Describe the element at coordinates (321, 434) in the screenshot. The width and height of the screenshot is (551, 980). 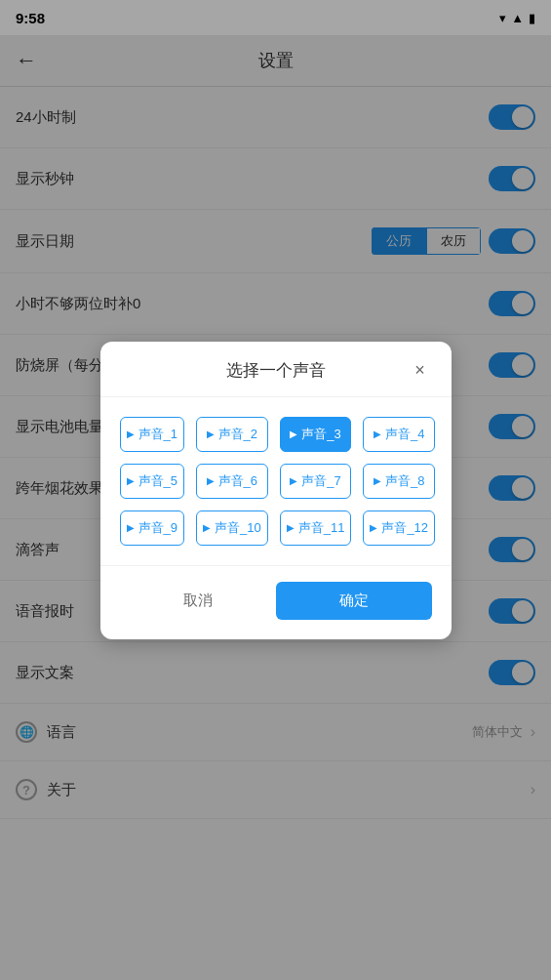
I see `sound-label: 声音_3` at that location.